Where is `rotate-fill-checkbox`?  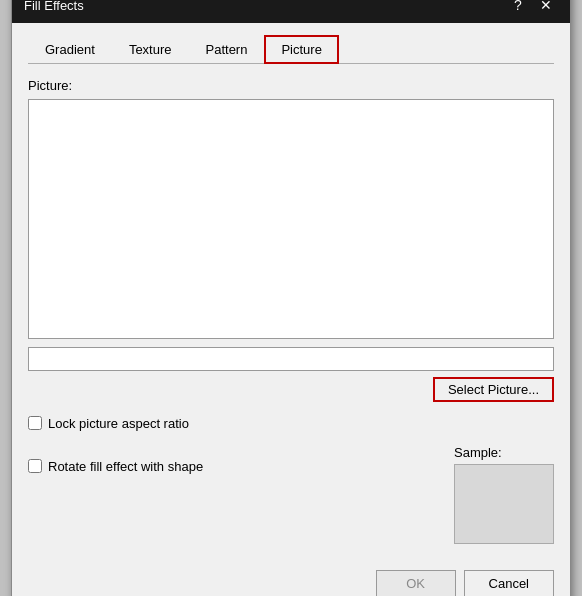 rotate-fill-checkbox is located at coordinates (35, 466).